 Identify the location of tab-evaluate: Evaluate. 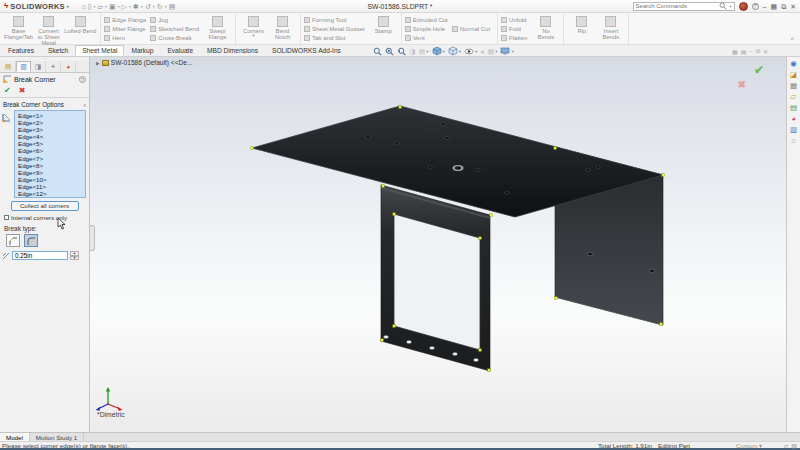
(180, 50).